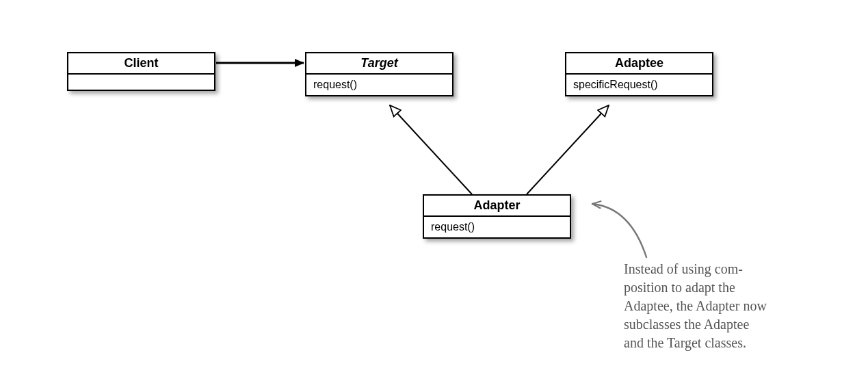 Image resolution: width=868 pixels, height=368 pixels. I want to click on uml-class-title: Target, so click(379, 64).